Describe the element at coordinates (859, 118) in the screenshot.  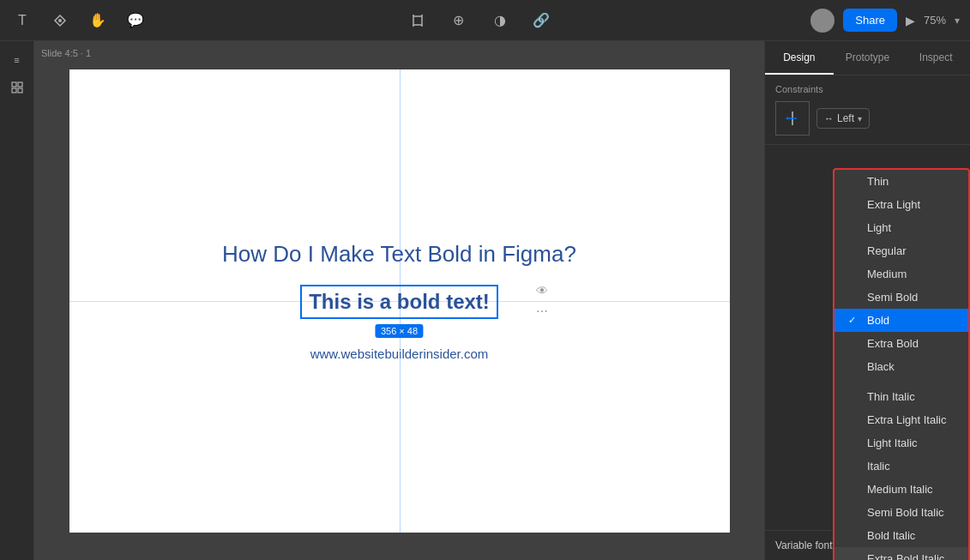
I see `constraint-chevron: ▾` at that location.